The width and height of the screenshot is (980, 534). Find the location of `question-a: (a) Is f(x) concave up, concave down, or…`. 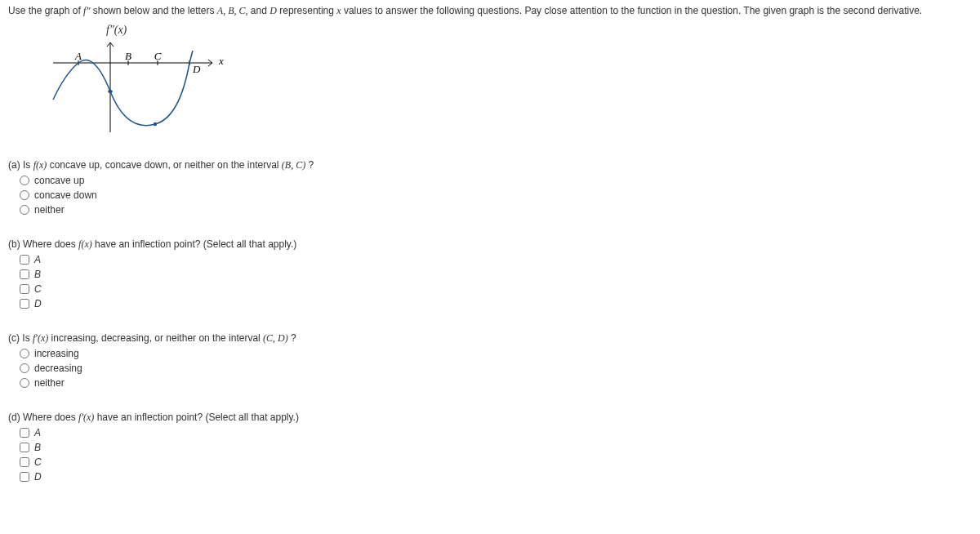

question-a: (a) Is f(x) concave up, concave down, or… is located at coordinates (490, 188).